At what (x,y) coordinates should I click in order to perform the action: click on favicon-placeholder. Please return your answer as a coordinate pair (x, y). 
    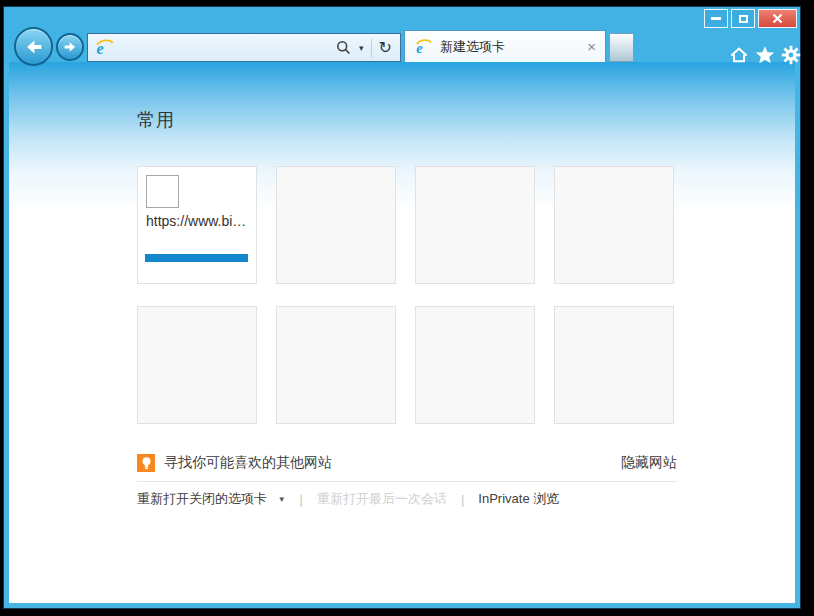
    Looking at the image, I should click on (162, 192).